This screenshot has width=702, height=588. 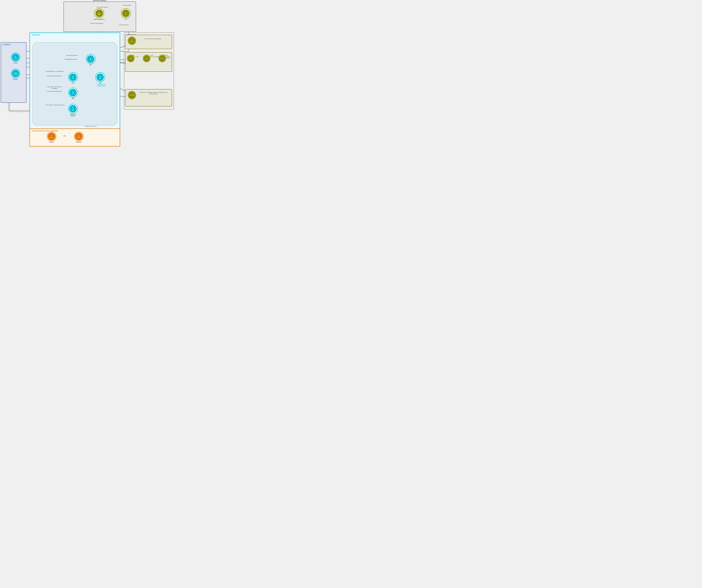 I want to click on monitoring-icon: Monitor, so click(x=162, y=58).